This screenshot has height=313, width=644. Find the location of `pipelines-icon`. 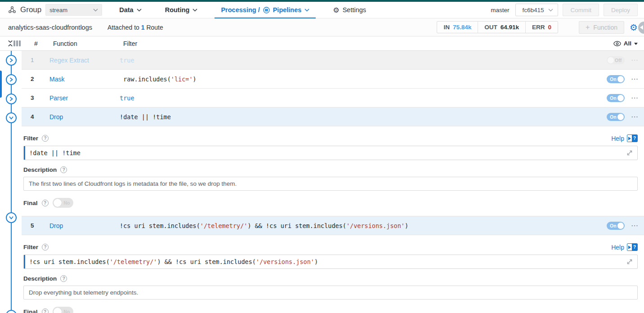

pipelines-icon is located at coordinates (266, 10).